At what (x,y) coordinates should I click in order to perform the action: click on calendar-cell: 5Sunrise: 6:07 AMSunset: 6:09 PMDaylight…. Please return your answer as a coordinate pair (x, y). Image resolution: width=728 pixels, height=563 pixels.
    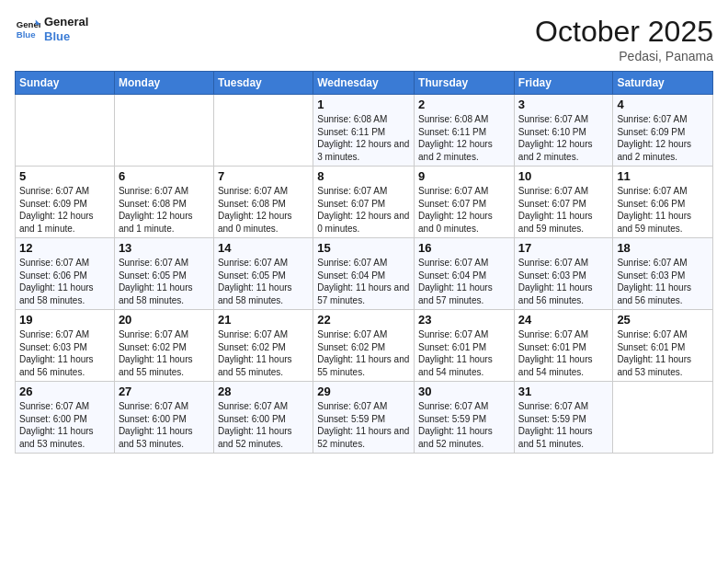
    Looking at the image, I should click on (65, 202).